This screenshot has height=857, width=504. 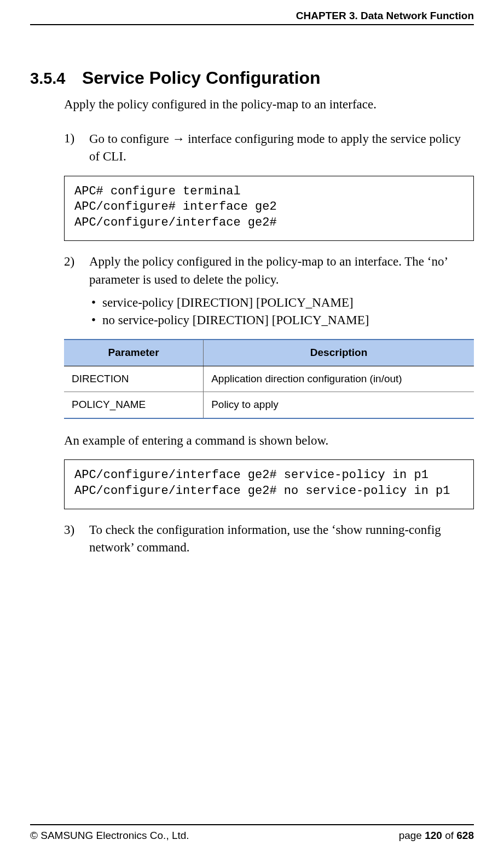 What do you see at coordinates (269, 441) in the screenshot?
I see `example-note: An example of entering a command is show…` at bounding box center [269, 441].